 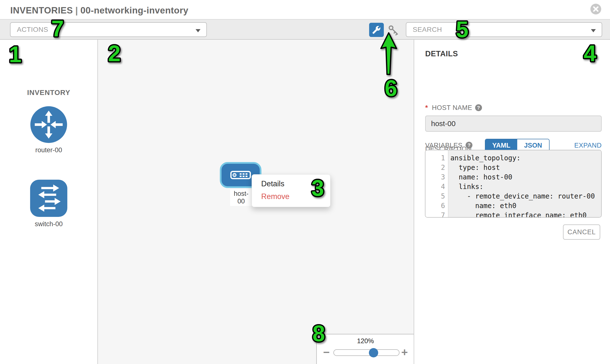 What do you see at coordinates (588, 146) in the screenshot?
I see `expand-link: EXPAND` at bounding box center [588, 146].